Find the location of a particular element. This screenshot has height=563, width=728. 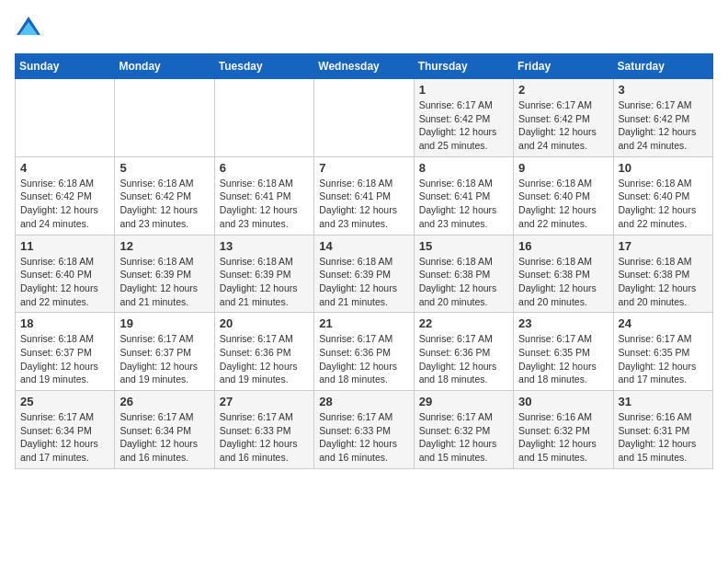

calendar-cell: 17Sunrise: 6:18 AM Sunset: 6:38 PM Dayli… is located at coordinates (663, 274).